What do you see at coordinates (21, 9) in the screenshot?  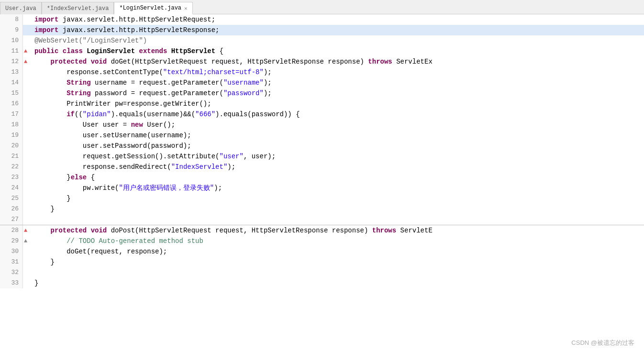 I see `tab-user-label: User.java` at bounding box center [21, 9].